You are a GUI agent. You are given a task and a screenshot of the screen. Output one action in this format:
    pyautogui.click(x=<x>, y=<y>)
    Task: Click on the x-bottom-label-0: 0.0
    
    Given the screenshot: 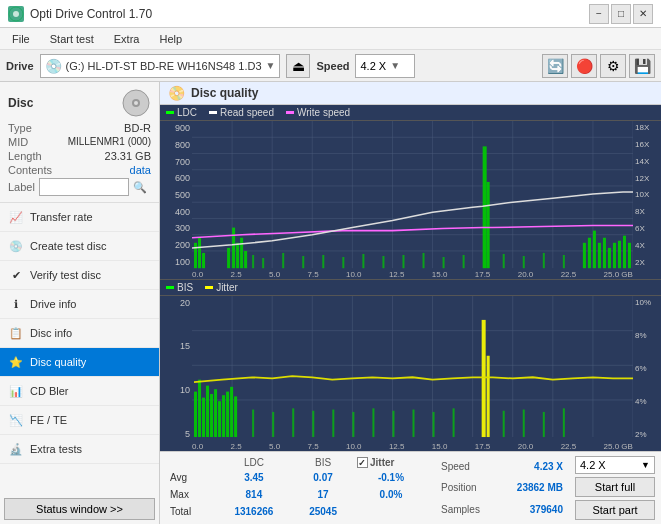 What is the action you would take?
    pyautogui.click(x=198, y=446)
    